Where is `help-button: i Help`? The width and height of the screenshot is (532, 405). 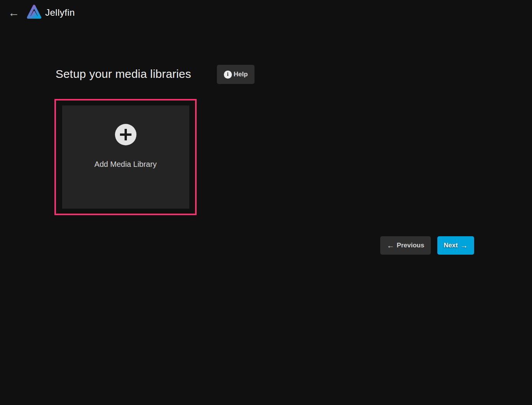
help-button: i Help is located at coordinates (236, 74).